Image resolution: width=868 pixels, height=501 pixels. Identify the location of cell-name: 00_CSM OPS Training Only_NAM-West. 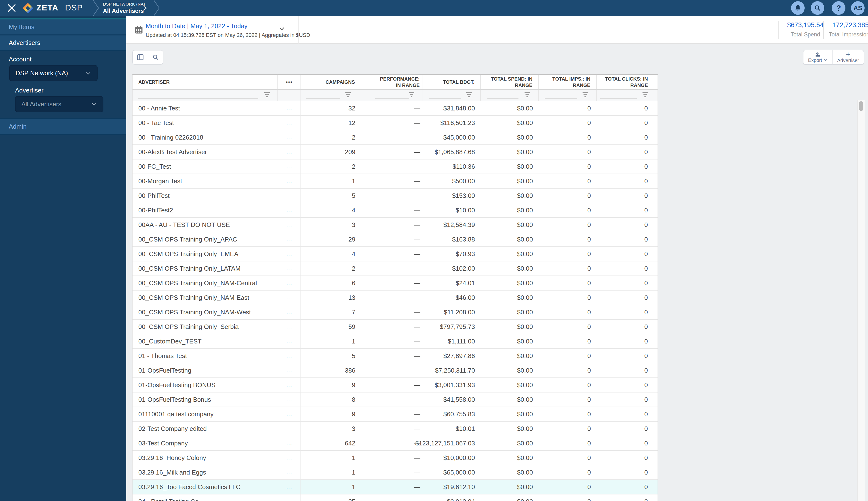
(205, 312).